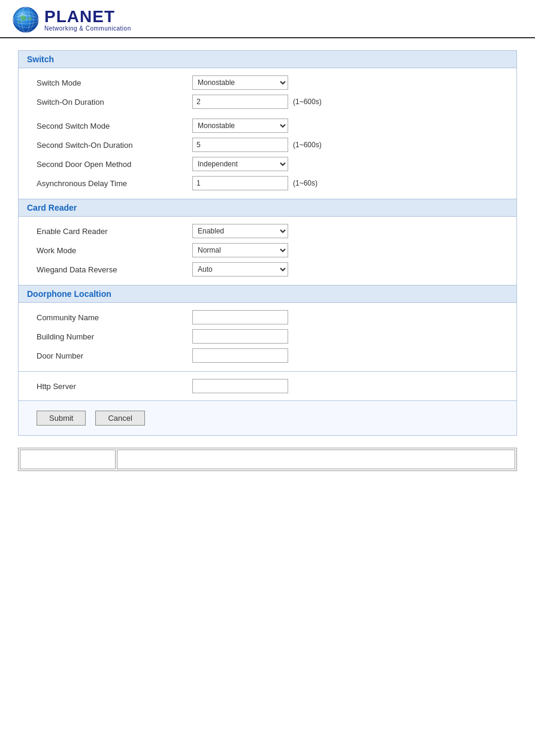 This screenshot has height=756, width=535. I want to click on building-number-row: Building Number, so click(267, 336).